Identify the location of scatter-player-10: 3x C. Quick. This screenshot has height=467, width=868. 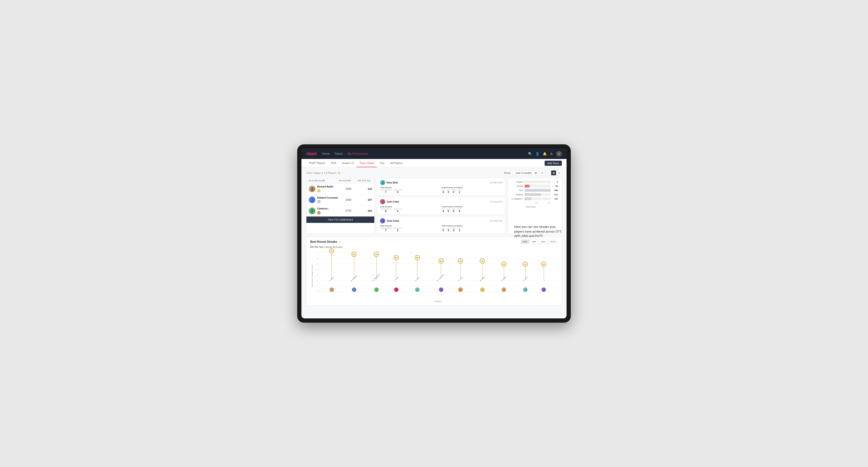
(525, 277).